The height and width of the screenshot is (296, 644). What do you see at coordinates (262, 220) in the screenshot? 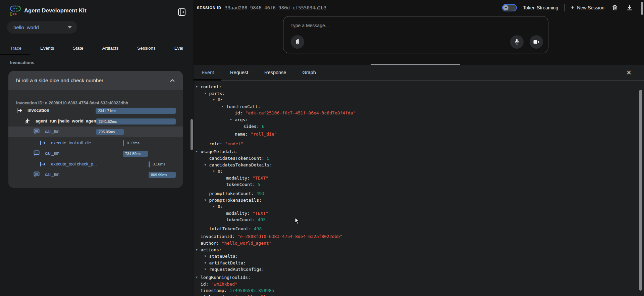
I see `json-value: 493` at bounding box center [262, 220].